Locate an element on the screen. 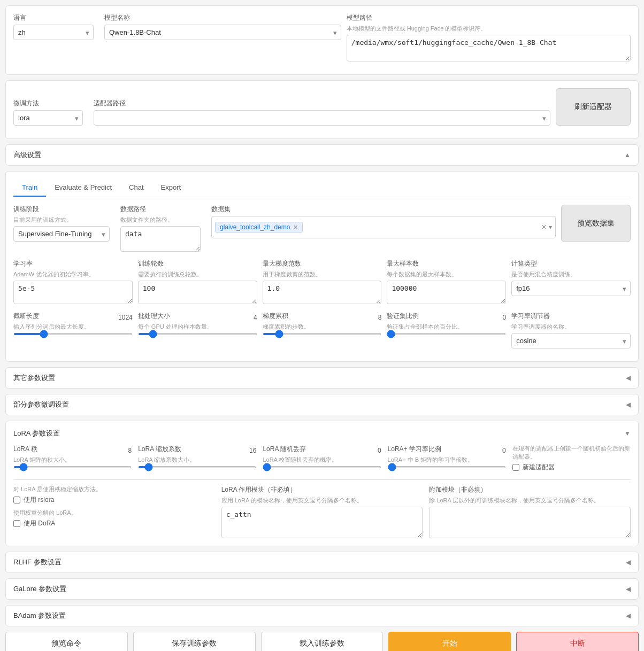 The width and height of the screenshot is (644, 651). save-params-button: 保存训练参数 is located at coordinates (195, 641).